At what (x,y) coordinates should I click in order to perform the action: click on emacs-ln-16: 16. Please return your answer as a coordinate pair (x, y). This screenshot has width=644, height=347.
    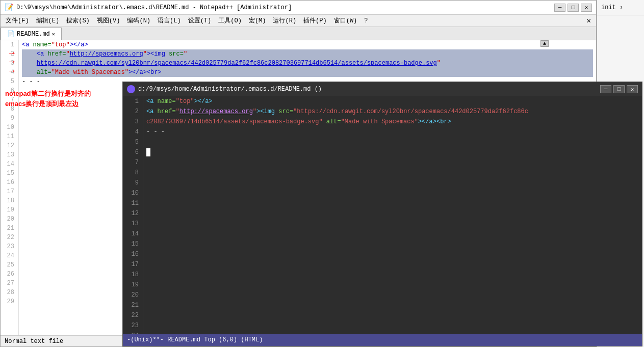
    Looking at the image, I should click on (133, 254).